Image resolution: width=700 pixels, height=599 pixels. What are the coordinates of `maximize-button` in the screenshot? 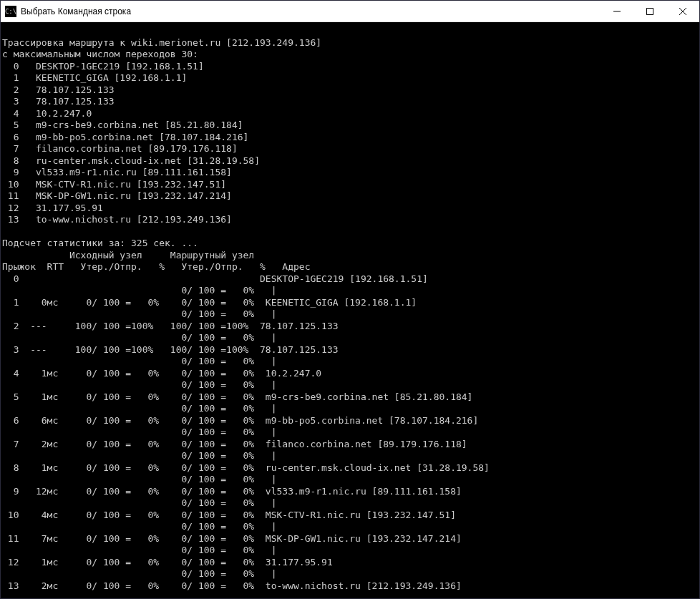 It's located at (650, 11).